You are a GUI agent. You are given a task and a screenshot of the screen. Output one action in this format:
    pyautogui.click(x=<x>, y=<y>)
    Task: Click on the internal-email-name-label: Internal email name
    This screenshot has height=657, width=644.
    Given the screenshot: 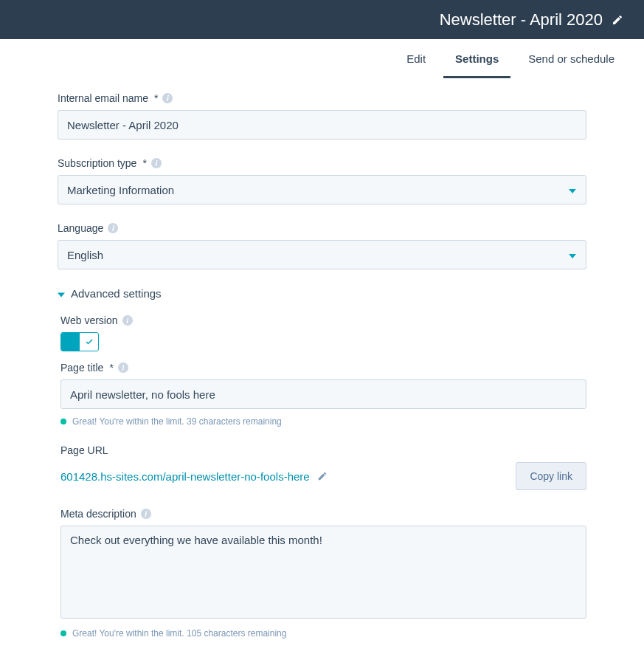 What is the action you would take?
    pyautogui.click(x=103, y=98)
    